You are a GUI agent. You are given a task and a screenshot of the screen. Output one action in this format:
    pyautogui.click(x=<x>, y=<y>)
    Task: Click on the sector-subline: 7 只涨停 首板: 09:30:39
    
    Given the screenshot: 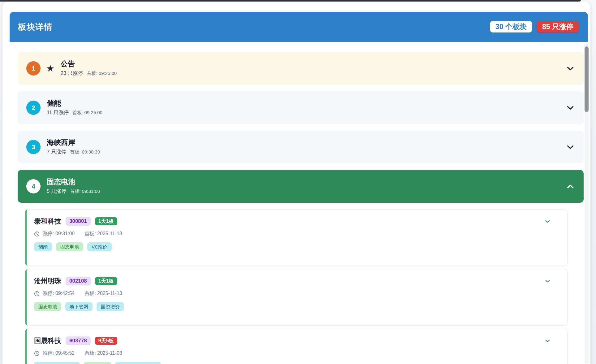 What is the action you would take?
    pyautogui.click(x=73, y=152)
    